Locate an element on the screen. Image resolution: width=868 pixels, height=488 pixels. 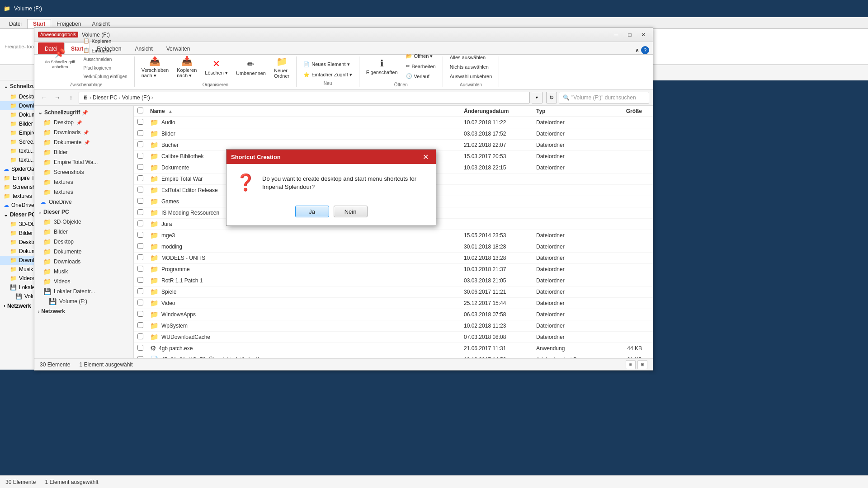
dialog-title: Shortcut Creation is located at coordinates (326, 157).